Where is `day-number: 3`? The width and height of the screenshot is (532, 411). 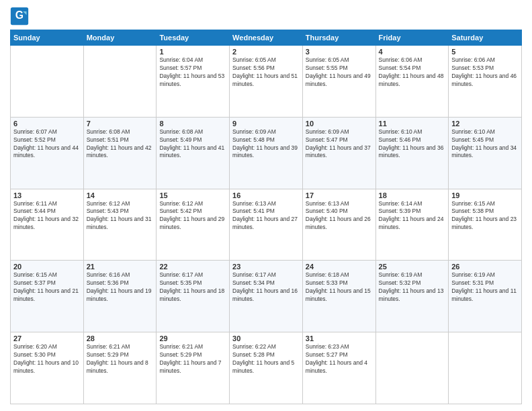 day-number: 3 is located at coordinates (339, 52).